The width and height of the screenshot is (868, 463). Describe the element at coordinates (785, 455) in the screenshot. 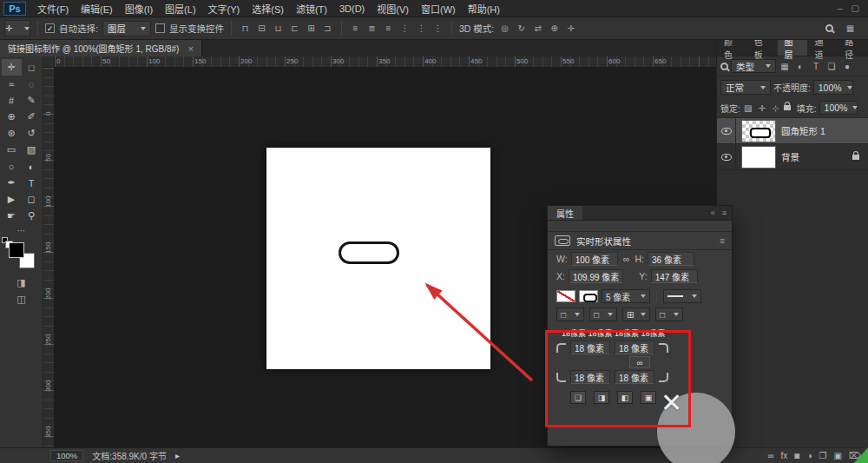

I see `layer-style-icon: fx` at that location.